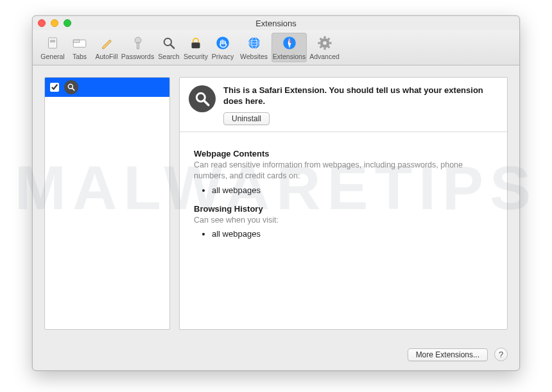 The image size is (552, 392). Describe the element at coordinates (325, 47) in the screenshot. I see `tab-advanced: Advanced` at that location.